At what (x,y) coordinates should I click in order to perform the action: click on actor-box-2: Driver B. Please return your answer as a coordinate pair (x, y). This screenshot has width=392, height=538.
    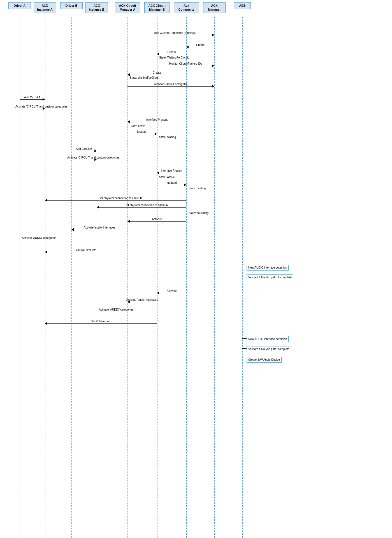
    Looking at the image, I should click on (71, 6).